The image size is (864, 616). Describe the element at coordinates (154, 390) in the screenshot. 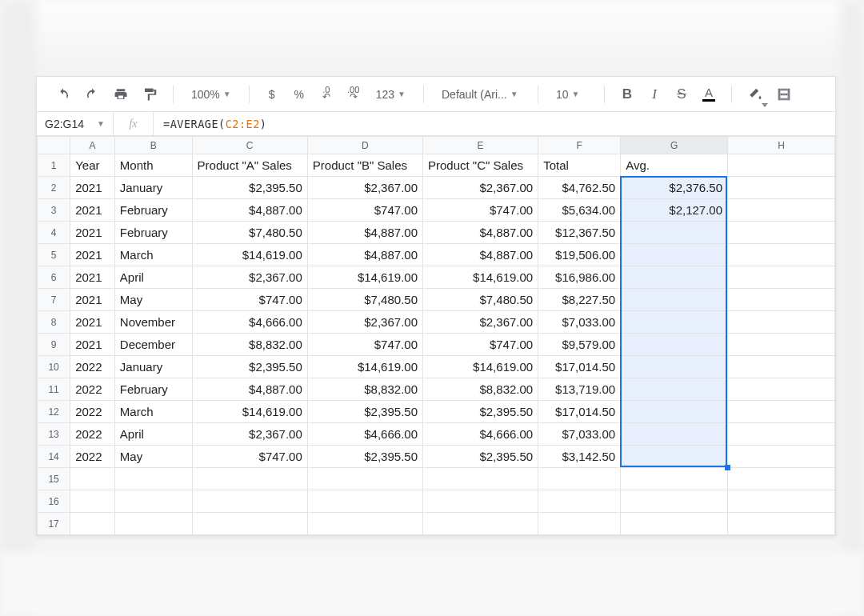

I see `cell-B11: February` at that location.